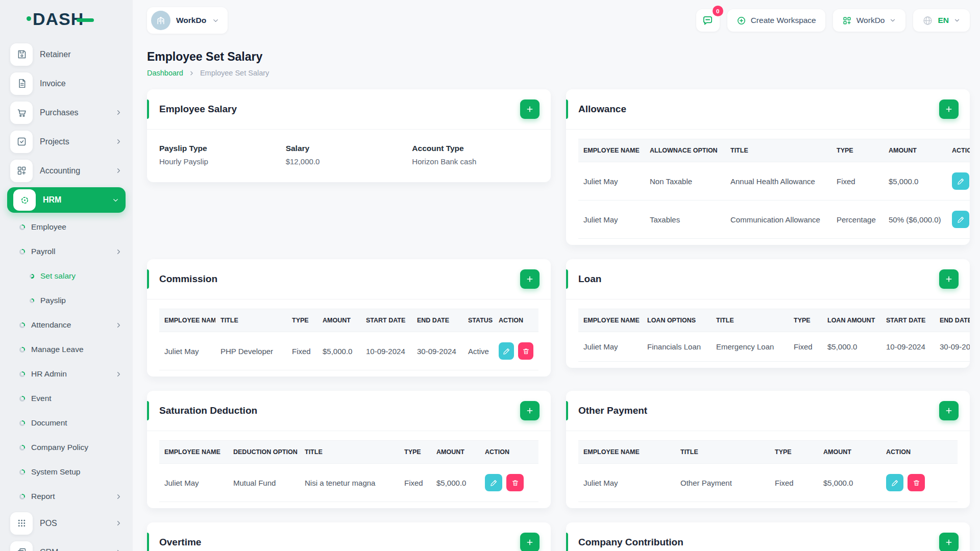  I want to click on breadcrumb: Dashboard Employee Set Salary, so click(558, 73).